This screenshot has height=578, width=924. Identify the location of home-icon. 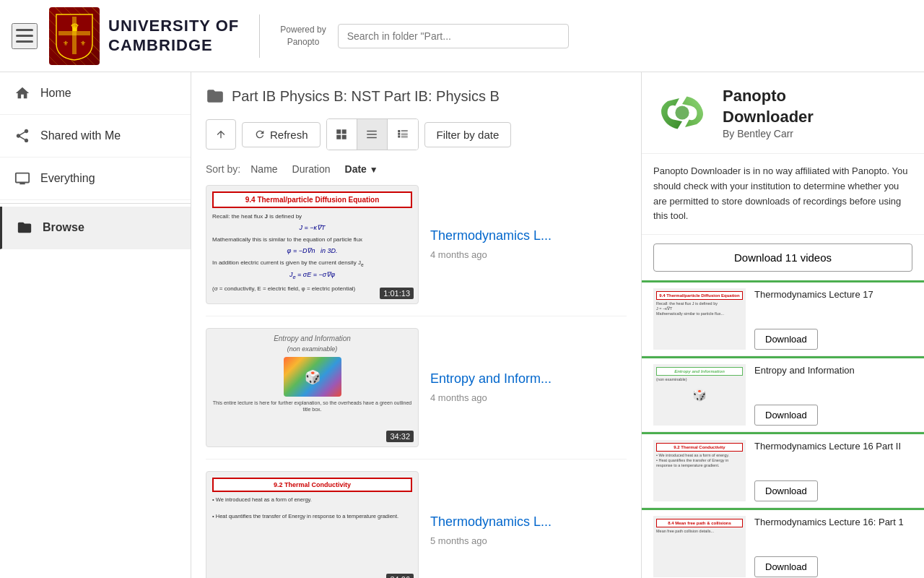
(22, 93).